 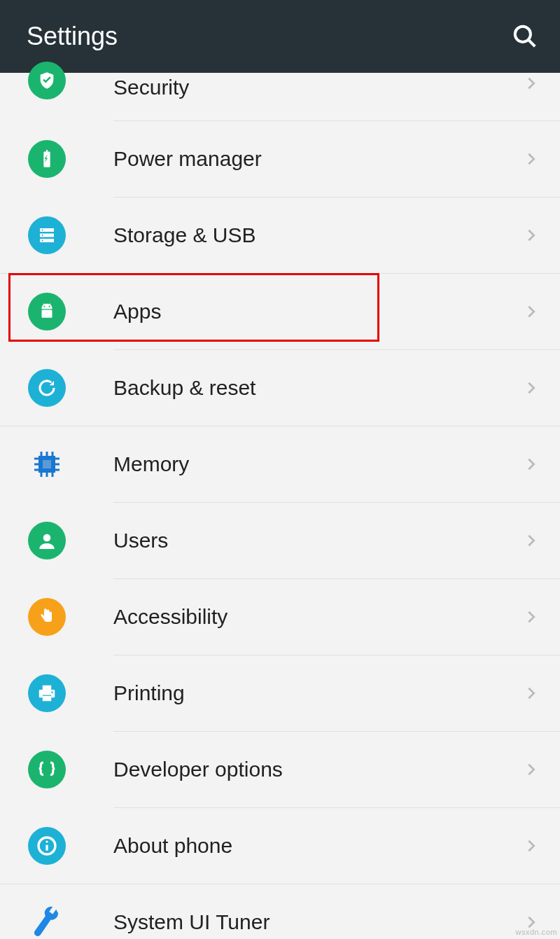 What do you see at coordinates (318, 388) in the screenshot?
I see `item-label: Backup & reset` at bounding box center [318, 388].